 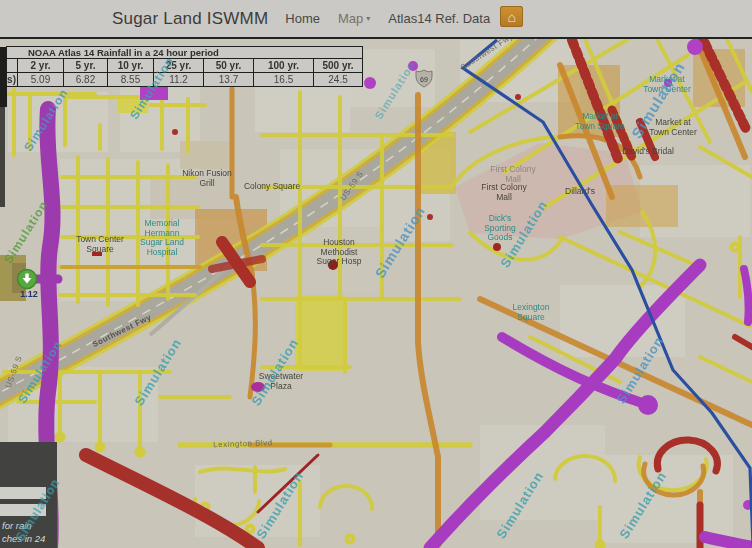 What do you see at coordinates (512, 16) in the screenshot?
I see `app-home-button: ⌂` at bounding box center [512, 16].